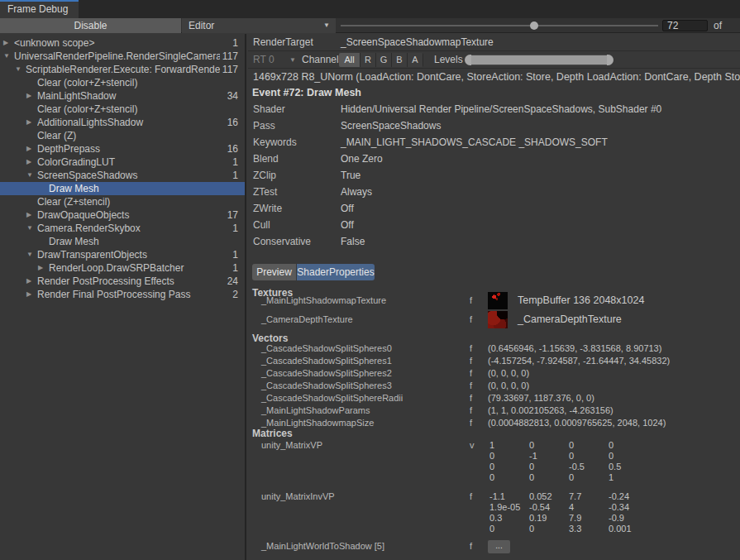 Image resolution: width=740 pixels, height=560 pixels. What do you see at coordinates (122, 228) in the screenshot?
I see `tree-item: ▼Camera.RenderSkybox1` at bounding box center [122, 228].